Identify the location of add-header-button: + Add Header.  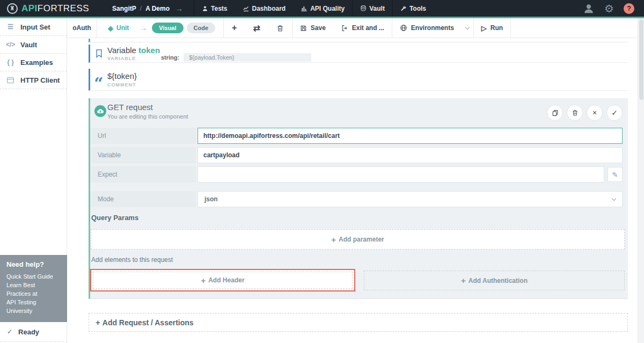
(223, 280).